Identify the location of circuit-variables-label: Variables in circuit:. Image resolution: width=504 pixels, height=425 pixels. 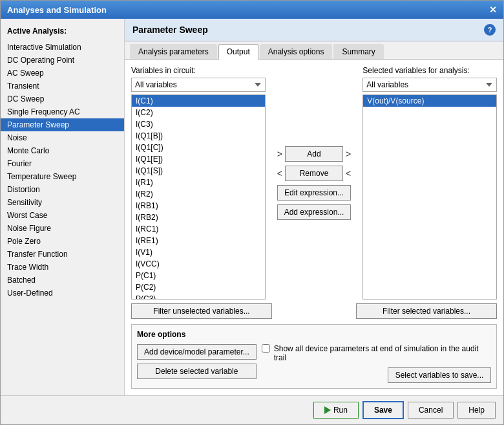
(198, 71).